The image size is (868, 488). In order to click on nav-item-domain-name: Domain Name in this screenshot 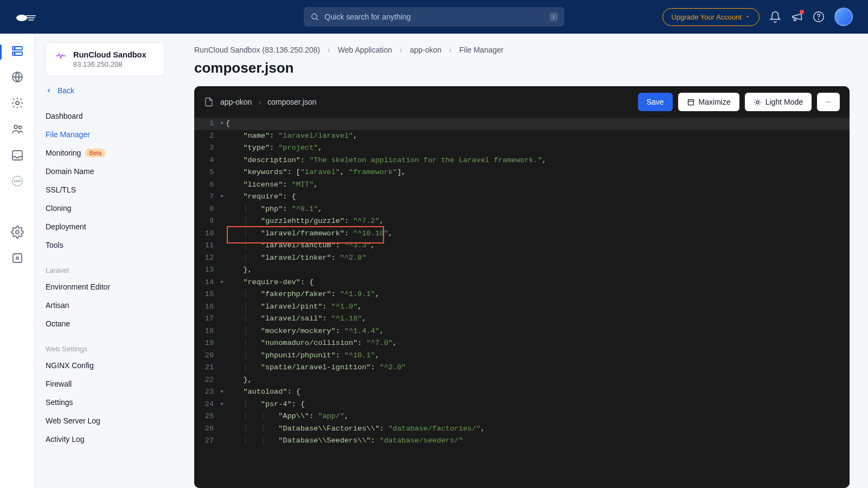, I will do `click(105, 171)`.